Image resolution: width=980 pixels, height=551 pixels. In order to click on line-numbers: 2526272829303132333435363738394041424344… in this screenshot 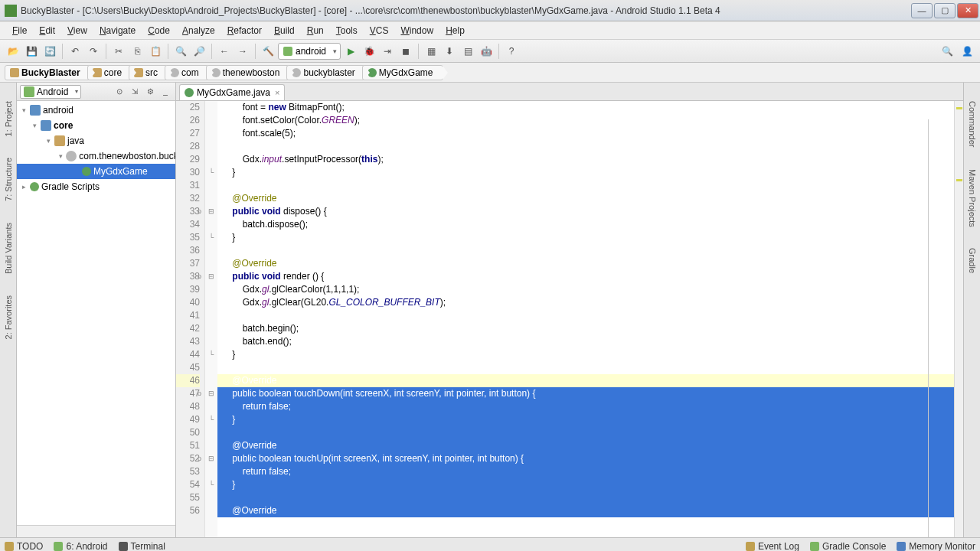, I will do `click(191, 319)`.